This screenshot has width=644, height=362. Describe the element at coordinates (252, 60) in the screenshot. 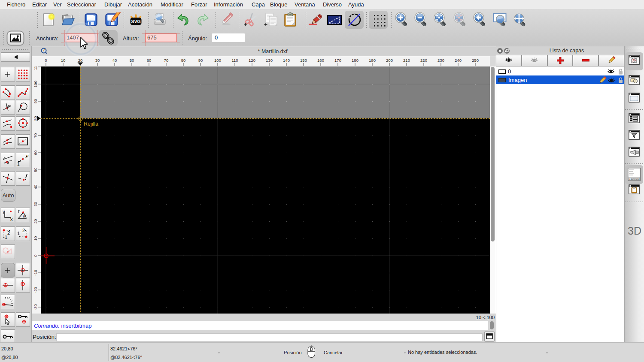

I see `svg-text: 120` at that location.